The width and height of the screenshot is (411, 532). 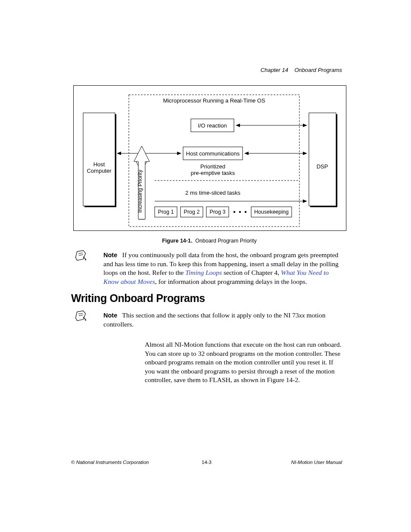 I want to click on section-heading: Writing Onboard Programs, so click(x=138, y=298).